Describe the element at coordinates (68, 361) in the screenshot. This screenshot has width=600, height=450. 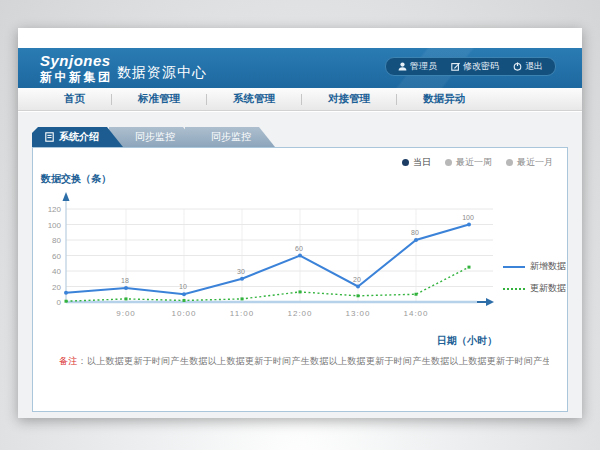
I see `footnote-label: 备注` at that location.